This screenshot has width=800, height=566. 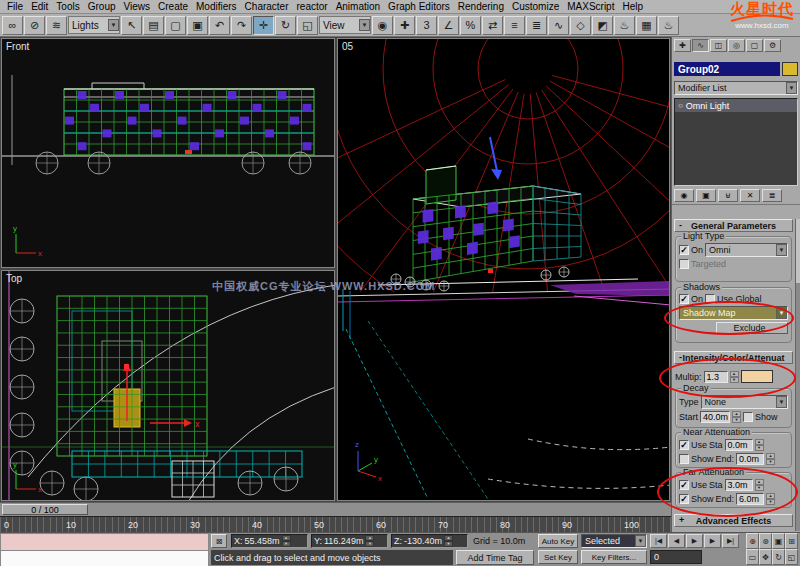 I want to click on make-unique-icon: ⊎, so click(x=728, y=196).